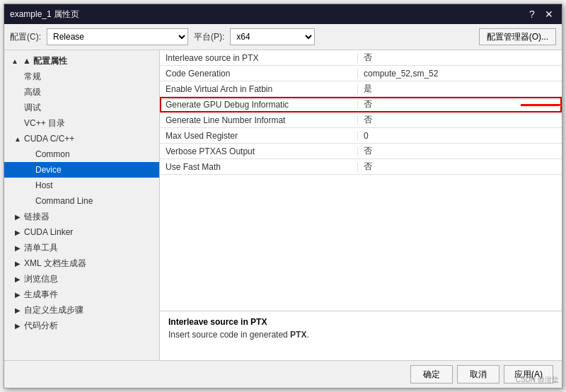 Image resolution: width=566 pixels, height=392 pixels. What do you see at coordinates (259, 58) in the screenshot?
I see `prop-name-0: Interleave source in PTX` at bounding box center [259, 58].